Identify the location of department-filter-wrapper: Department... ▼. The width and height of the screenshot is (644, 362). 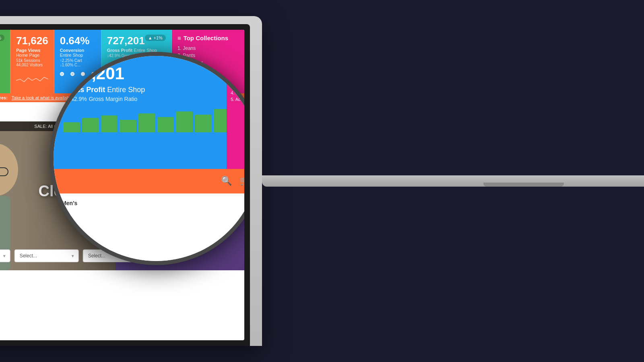
(5, 256).